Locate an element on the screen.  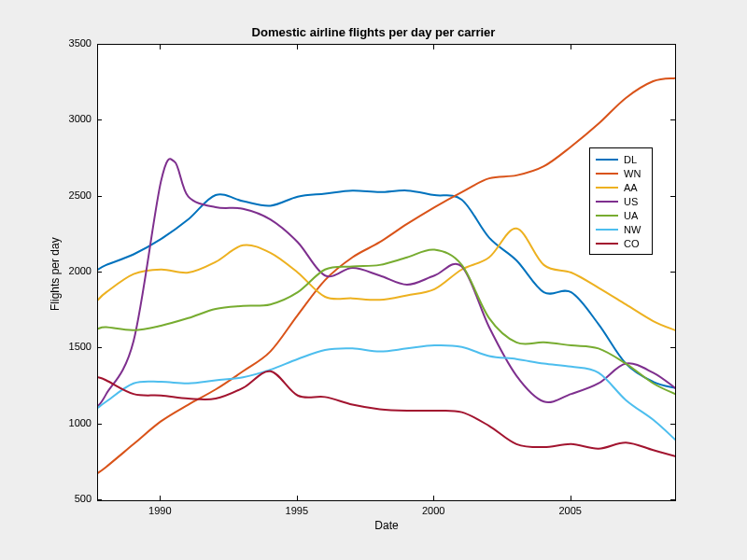
legend-label: AA is located at coordinates (631, 188).